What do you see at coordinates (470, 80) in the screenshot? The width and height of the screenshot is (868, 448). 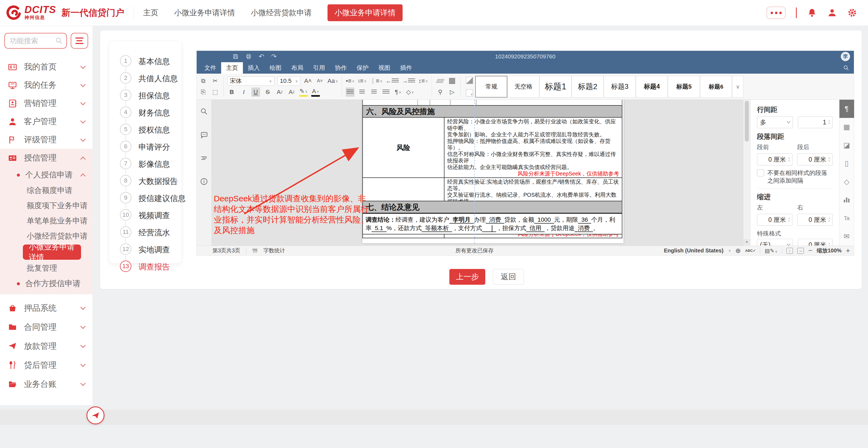 I see `style-shading-icon: ∨` at bounding box center [470, 80].